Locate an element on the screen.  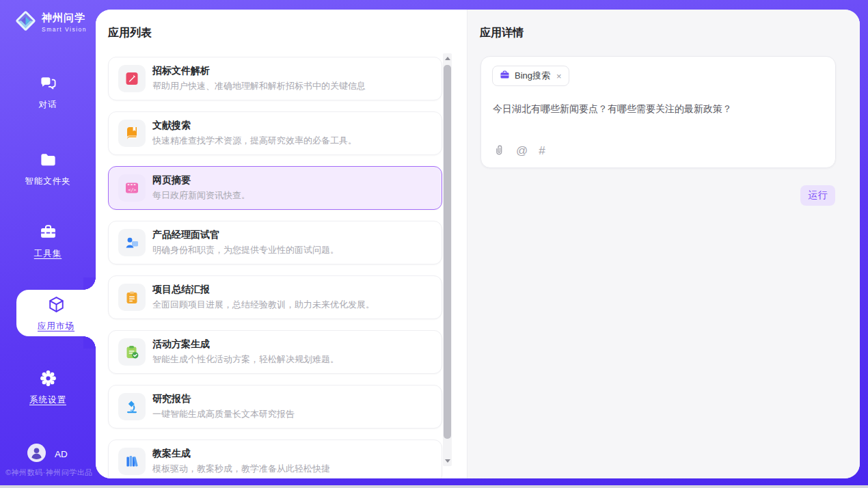
research-icon is located at coordinates (132, 407).